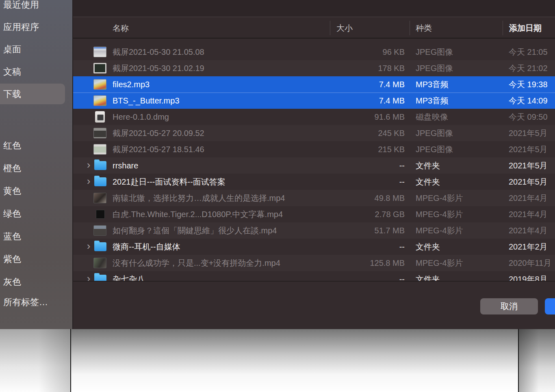  What do you see at coordinates (37, 168) in the screenshot?
I see `sidebar-tag-item: 橙色` at bounding box center [37, 168].